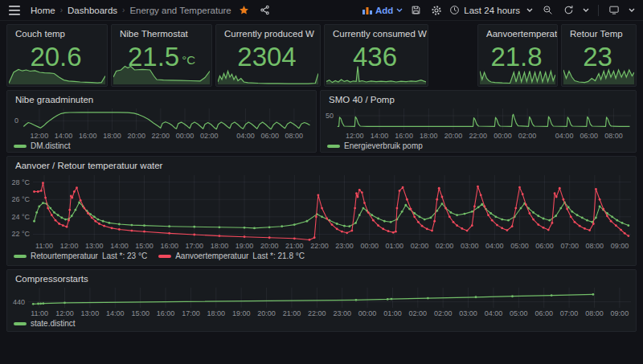 The width and height of the screenshot is (643, 364). Describe the element at coordinates (57, 32) in the screenshot. I see `panel-title: Couch temp` at that location.